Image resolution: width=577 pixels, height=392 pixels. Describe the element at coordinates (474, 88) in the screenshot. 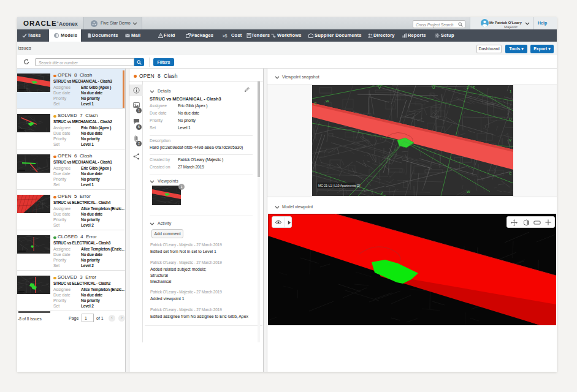

I see `svg-text: T` at that location.